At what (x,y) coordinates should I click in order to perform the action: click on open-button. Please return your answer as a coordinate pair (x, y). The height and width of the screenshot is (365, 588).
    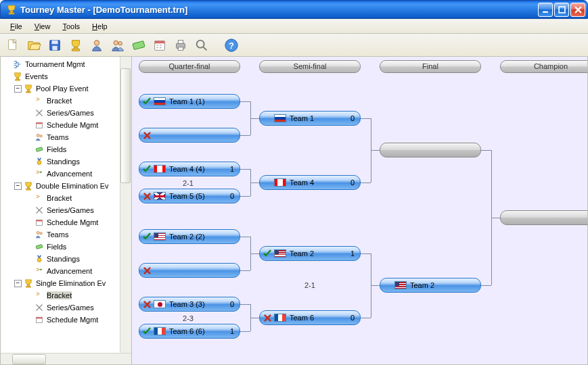
    Looking at the image, I should click on (34, 45).